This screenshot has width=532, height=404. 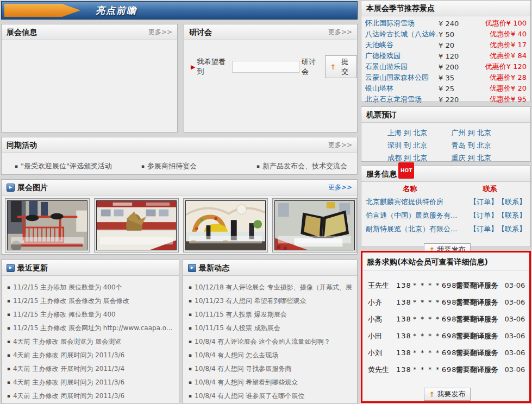 I want to click on scenic-spot-row: 北京石京龙滑雪场¥ 220优惠价¥ 95, so click(x=446, y=99).